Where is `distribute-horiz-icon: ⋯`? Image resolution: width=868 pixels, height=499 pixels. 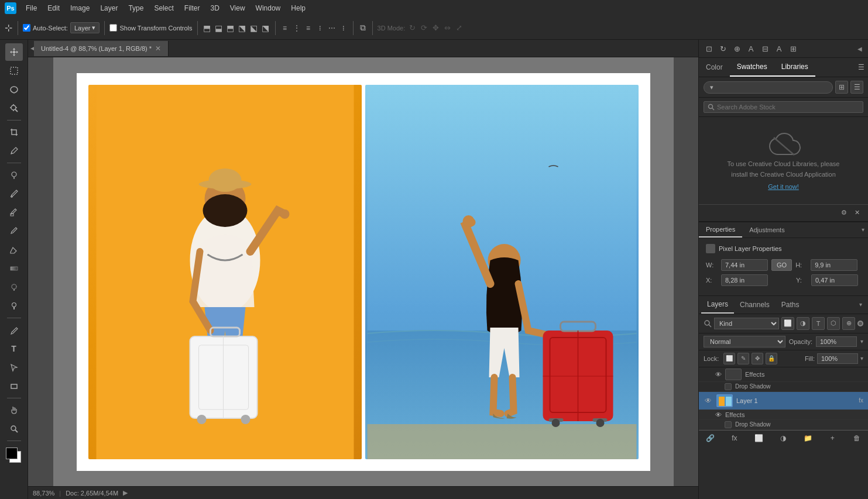 distribute-horiz-icon: ⋯ is located at coordinates (332, 28).